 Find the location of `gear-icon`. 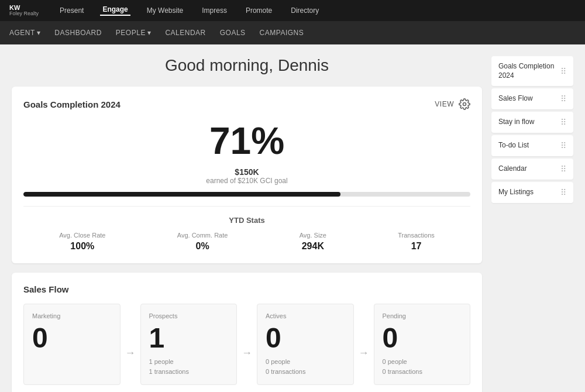

gear-icon is located at coordinates (464, 104).